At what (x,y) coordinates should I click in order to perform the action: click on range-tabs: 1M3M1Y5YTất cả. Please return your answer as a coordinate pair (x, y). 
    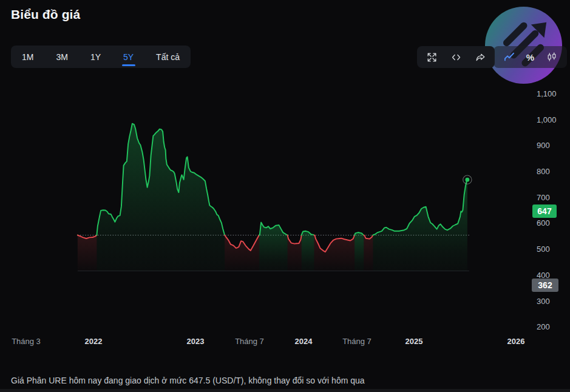
    Looking at the image, I should click on (101, 57).